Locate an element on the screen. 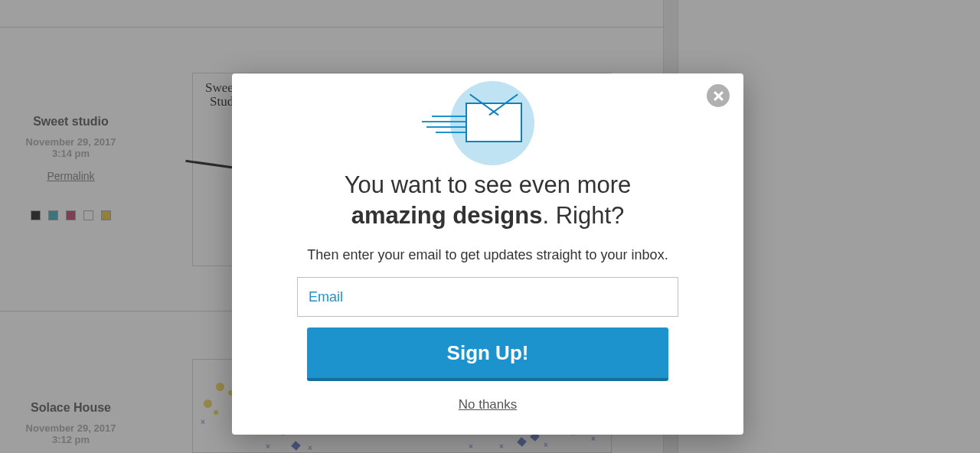 This screenshot has width=980, height=453. modal-subtext: Then enter your email to get updates str… is located at coordinates (488, 256).